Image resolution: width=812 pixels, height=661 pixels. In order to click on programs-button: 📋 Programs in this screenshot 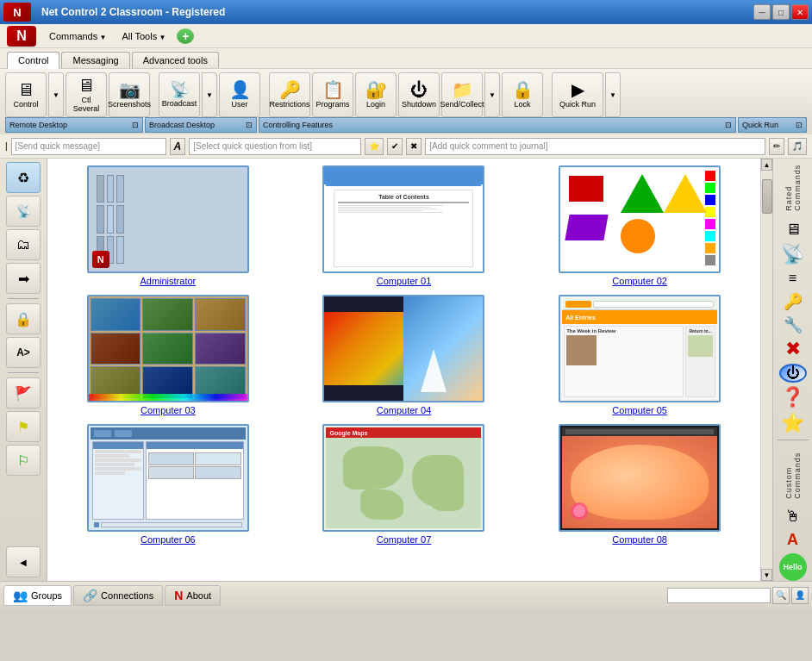, I will do `click(333, 95)`.